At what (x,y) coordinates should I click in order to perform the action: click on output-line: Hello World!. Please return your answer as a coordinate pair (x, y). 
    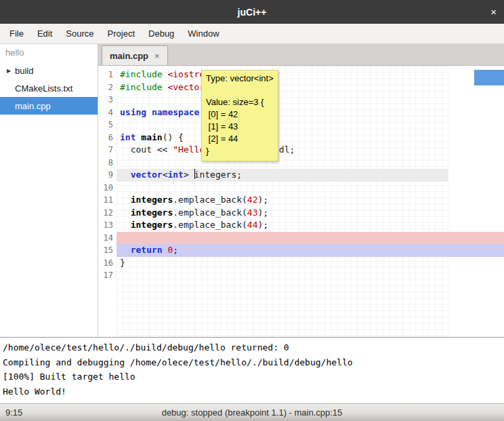
    Looking at the image, I should click on (252, 392).